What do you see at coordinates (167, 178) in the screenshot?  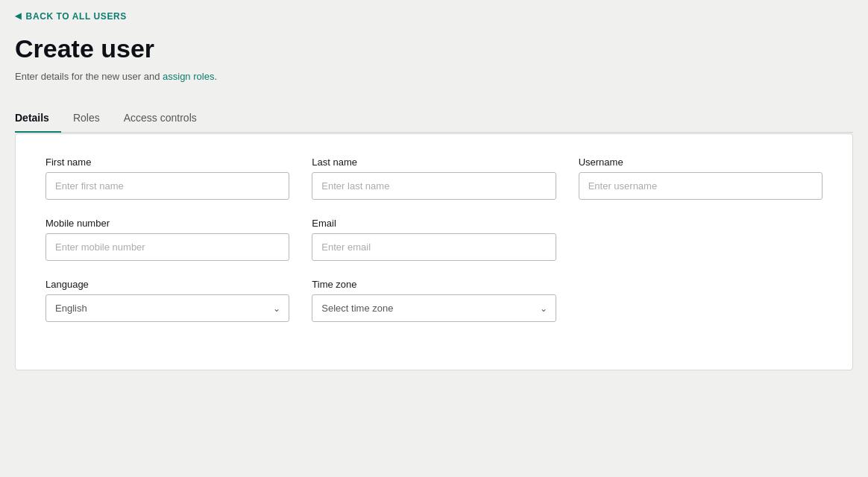 I see `first-name-group: First name` at bounding box center [167, 178].